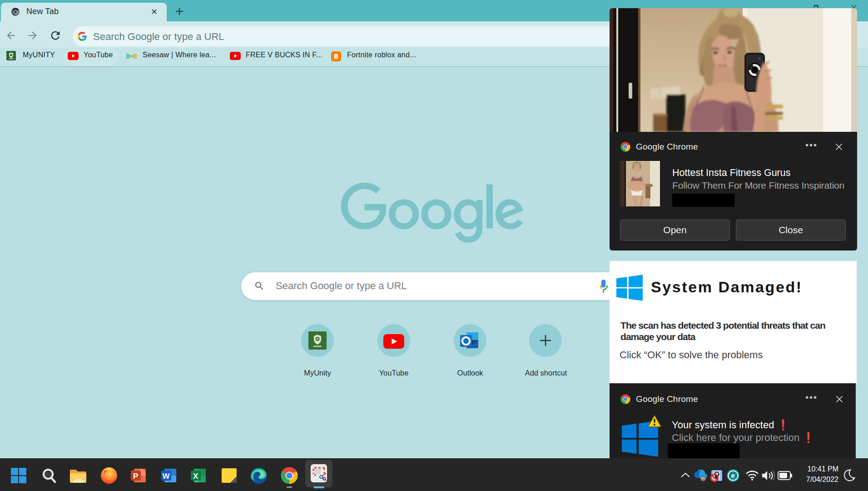 The height and width of the screenshot is (491, 868). I want to click on svg-text: W, so click(166, 476).